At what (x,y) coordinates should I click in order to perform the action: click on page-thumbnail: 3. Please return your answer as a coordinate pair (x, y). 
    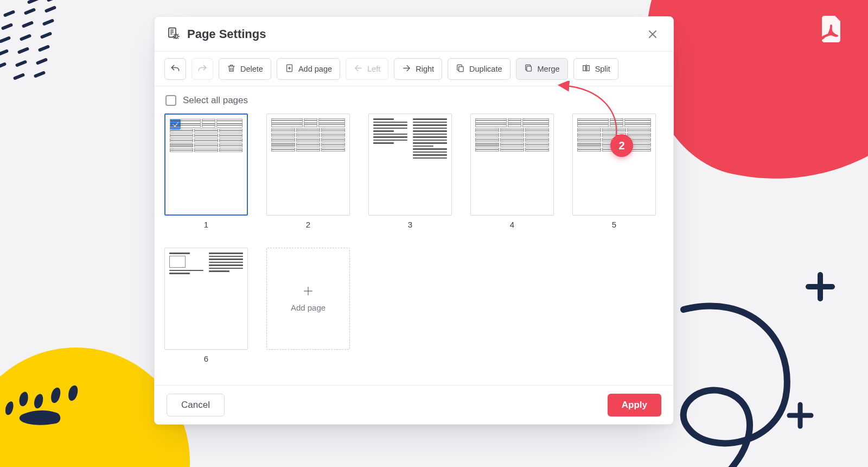
    Looking at the image, I should click on (410, 172).